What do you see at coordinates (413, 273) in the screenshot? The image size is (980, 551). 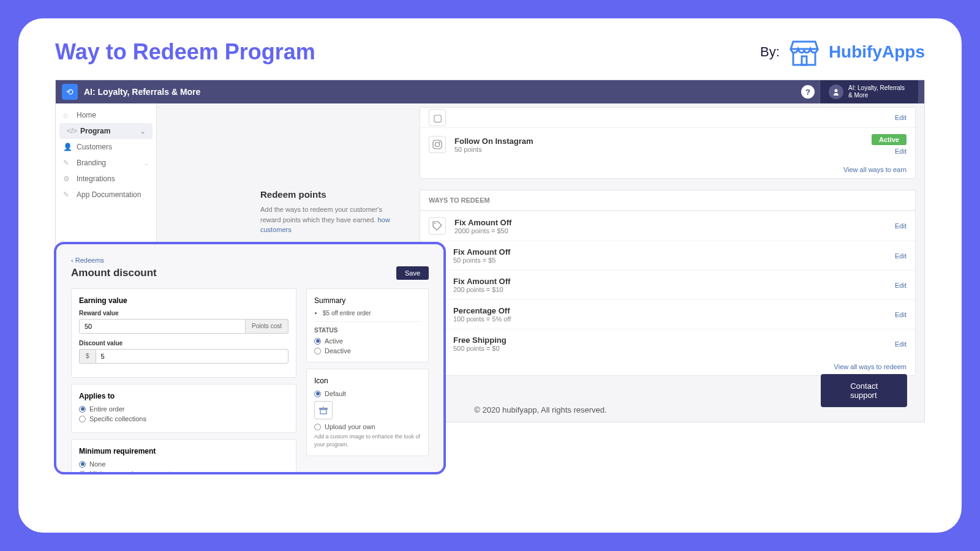 I see `save-button: Save` at bounding box center [413, 273].